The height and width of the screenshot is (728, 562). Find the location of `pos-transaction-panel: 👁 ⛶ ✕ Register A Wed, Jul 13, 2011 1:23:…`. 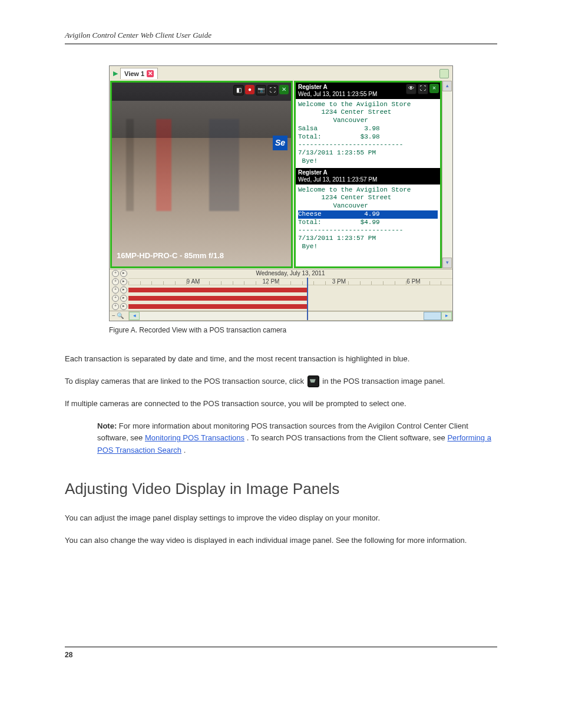

pos-transaction-panel: 👁 ⛶ ✕ Register A Wed, Jul 13, 2011 1:23:… is located at coordinates (368, 174).